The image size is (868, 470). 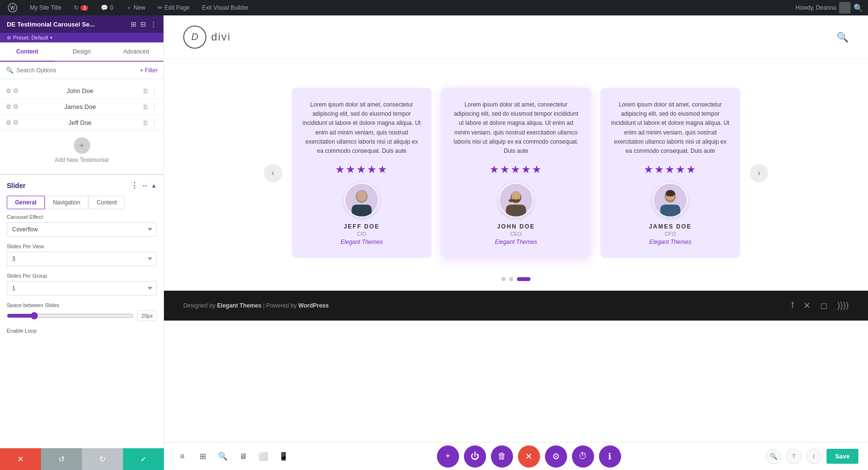 What do you see at coordinates (80, 107) in the screenshot?
I see `item-name: James Doe` at bounding box center [80, 107].